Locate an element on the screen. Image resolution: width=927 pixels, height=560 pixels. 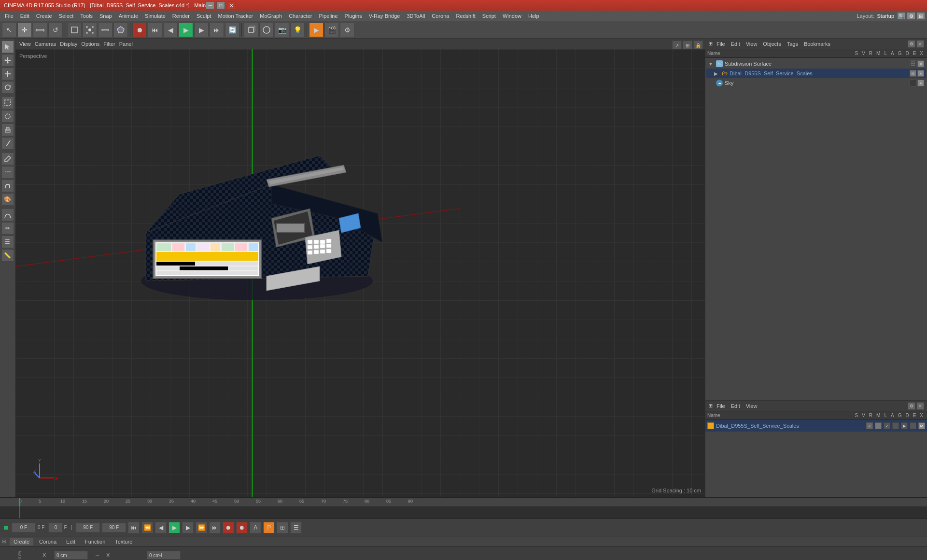
mat-menu-view: View is located at coordinates (752, 406).